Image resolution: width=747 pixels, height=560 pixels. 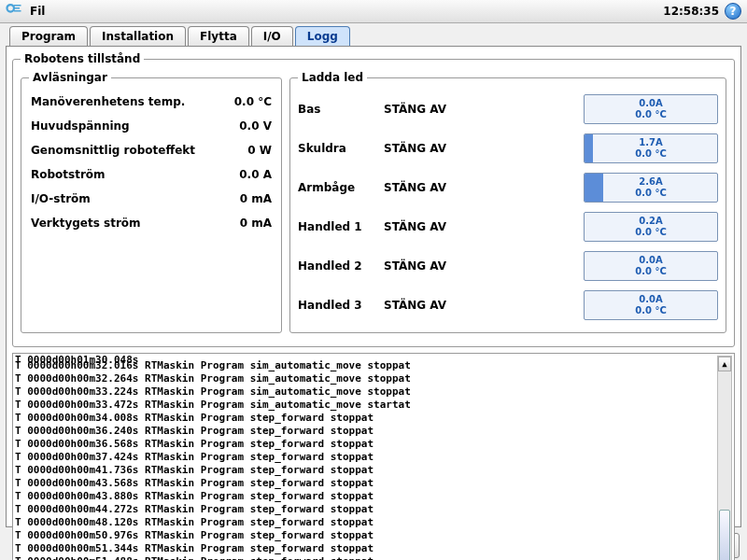 What do you see at coordinates (508, 227) in the screenshot?
I see `joint-row: Handled 1STÄNG AV0.2A0.0 °C` at bounding box center [508, 227].